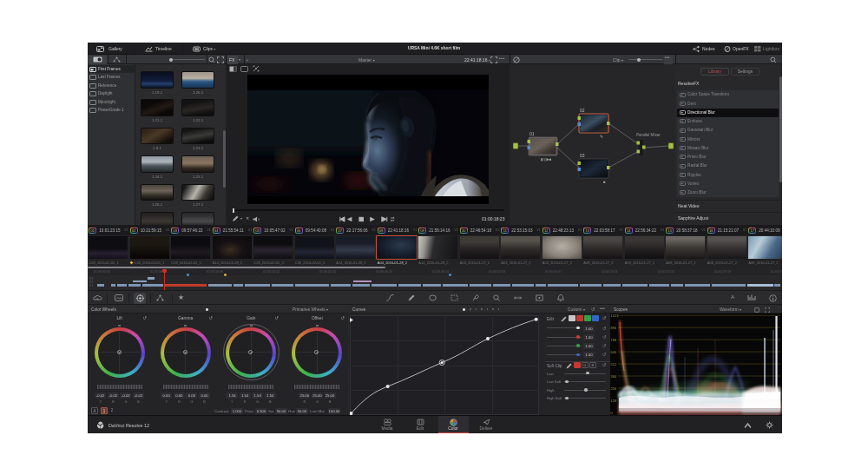 This screenshot has width=868, height=475. I want to click on svg-text: 768, so click(615, 340).